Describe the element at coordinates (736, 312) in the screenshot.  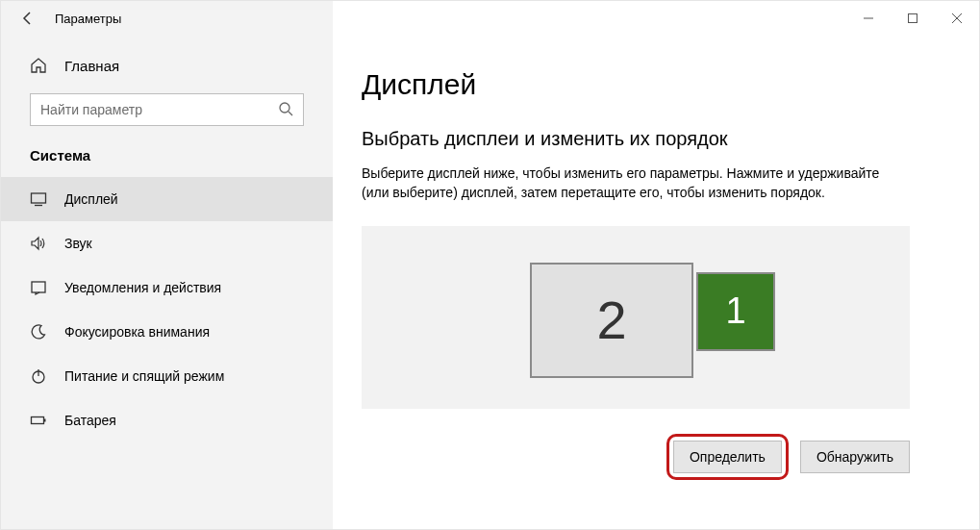
I see `monitor-1: 1` at that location.